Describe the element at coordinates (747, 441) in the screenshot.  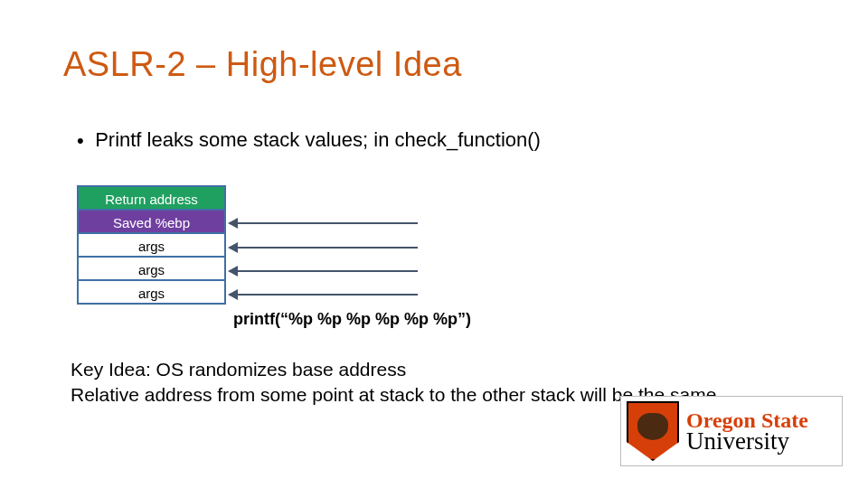
I see `osu-logo-line2: University` at that location.